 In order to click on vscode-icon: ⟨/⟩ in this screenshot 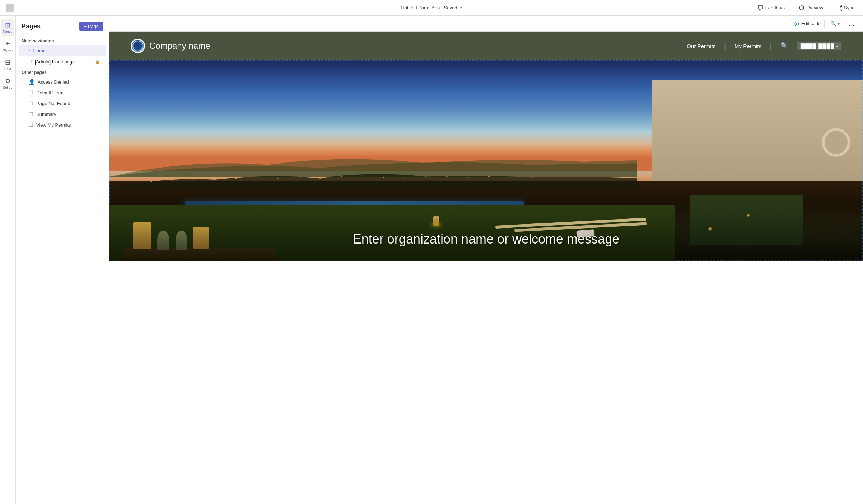, I will do `click(797, 24)`.